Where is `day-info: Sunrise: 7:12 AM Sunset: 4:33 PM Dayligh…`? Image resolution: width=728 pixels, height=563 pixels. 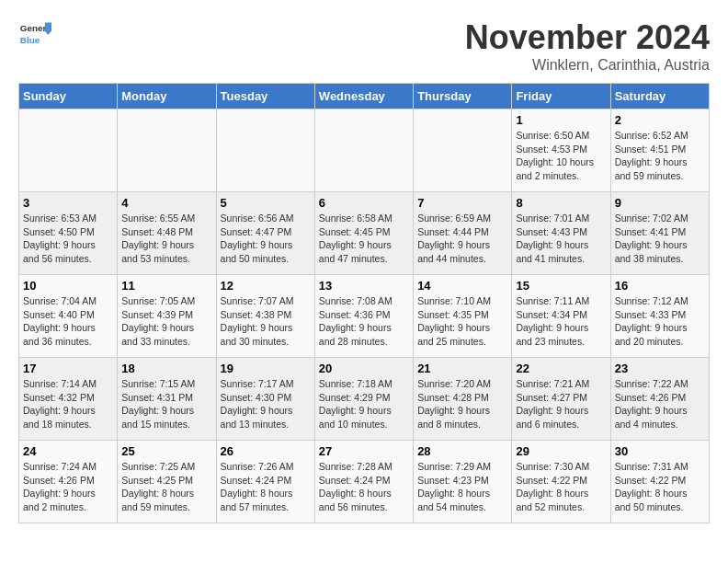 day-info: Sunrise: 7:12 AM Sunset: 4:33 PM Dayligh… is located at coordinates (660, 322).